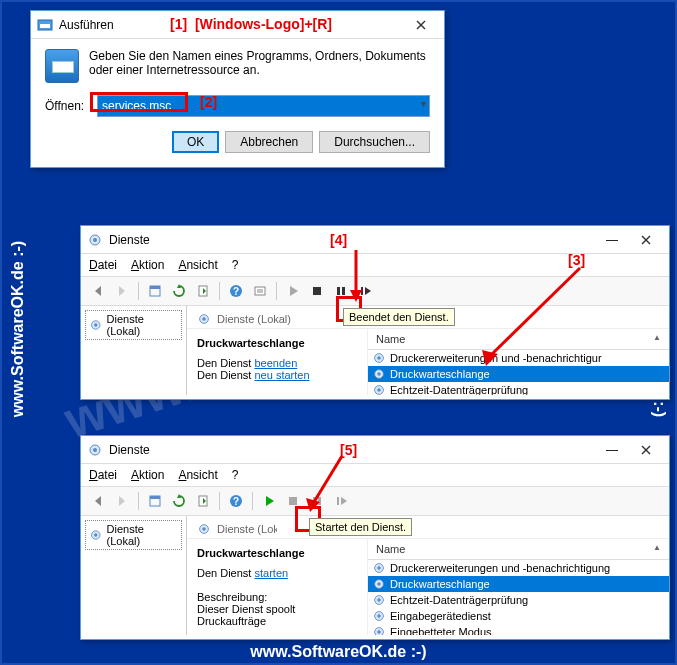  What do you see at coordinates (208, 102) in the screenshot?
I see `annotation-2: [2]` at bounding box center [208, 102].